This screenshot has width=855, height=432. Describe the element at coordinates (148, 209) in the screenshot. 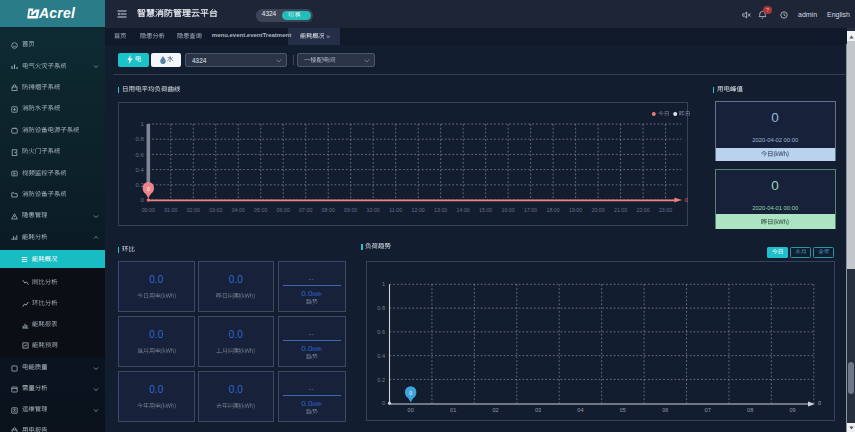

I see `svg-text: 00:00` at that location.